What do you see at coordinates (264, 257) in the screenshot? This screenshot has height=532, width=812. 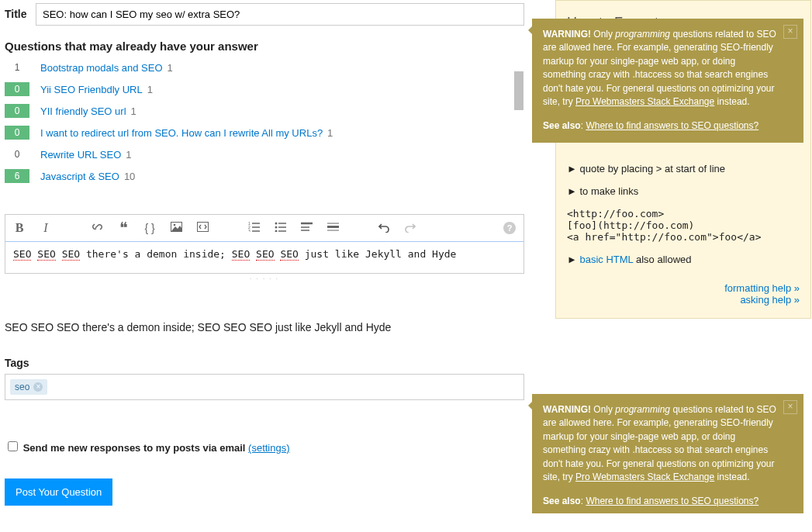 I see `editor-textarea: SEO SEO SEO there's a demon inside; SEO …` at bounding box center [264, 257].